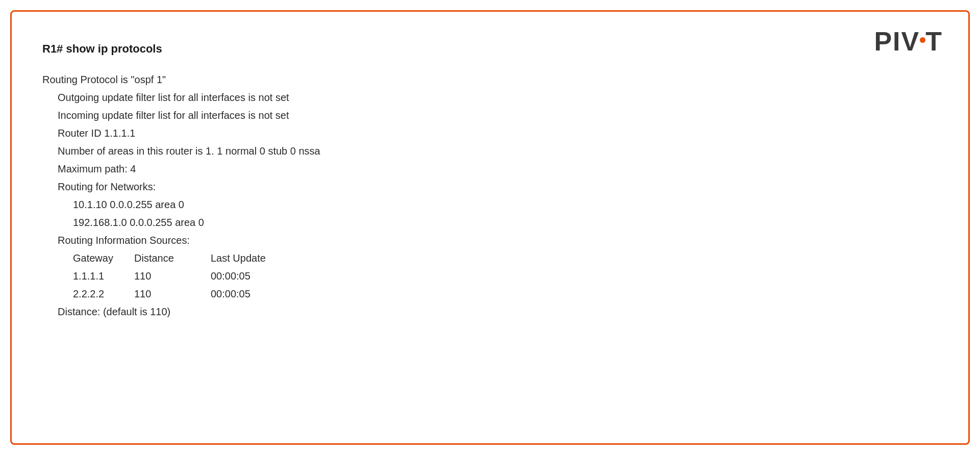 Image resolution: width=980 pixels, height=455 pixels. Describe the element at coordinates (505, 294) in the screenshot. I see `table-row-2: 2.2.2.2 110 00:00:05` at that location.